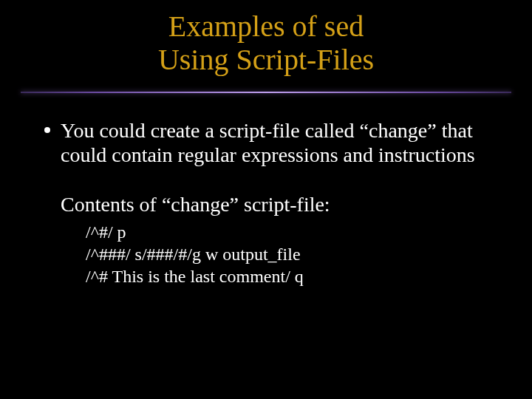  I want to click on title-line-1: Examples of sed, so click(266, 27).